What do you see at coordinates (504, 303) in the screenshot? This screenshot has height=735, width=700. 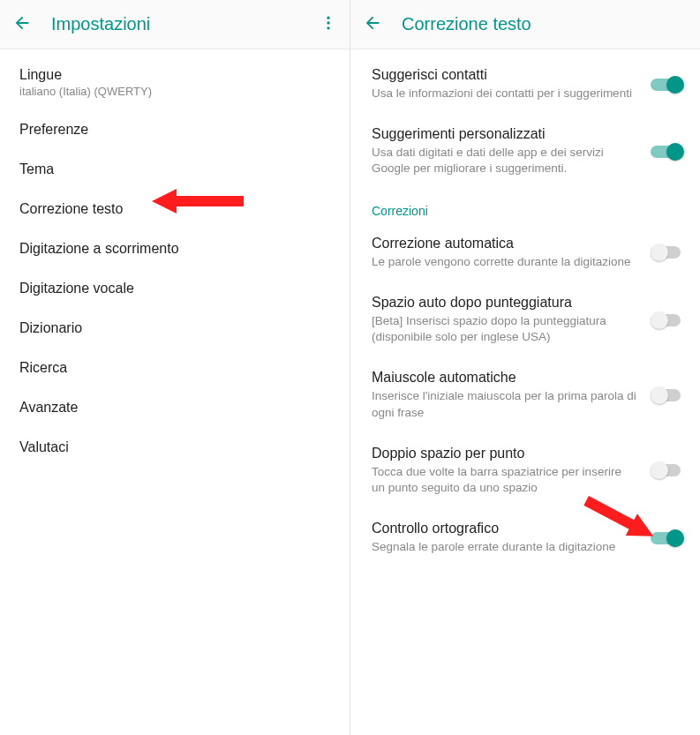 I see `setting-title: Spazio auto dopo punteggiatura` at bounding box center [504, 303].